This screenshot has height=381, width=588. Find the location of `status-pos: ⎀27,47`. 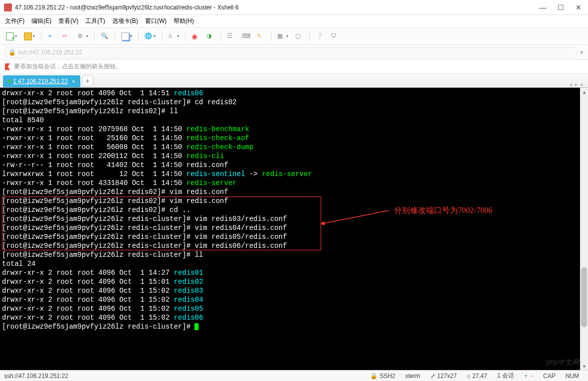

status-pos: ⎀27,47 is located at coordinates (477, 376).